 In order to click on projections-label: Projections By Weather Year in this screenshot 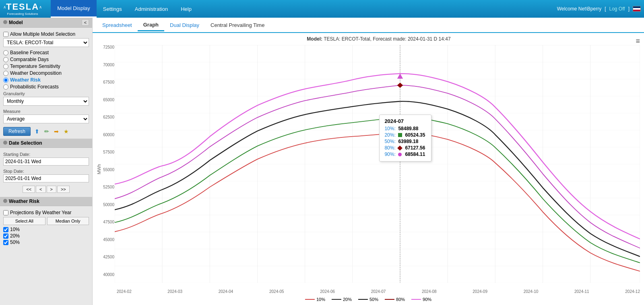, I will do `click(41, 213)`.